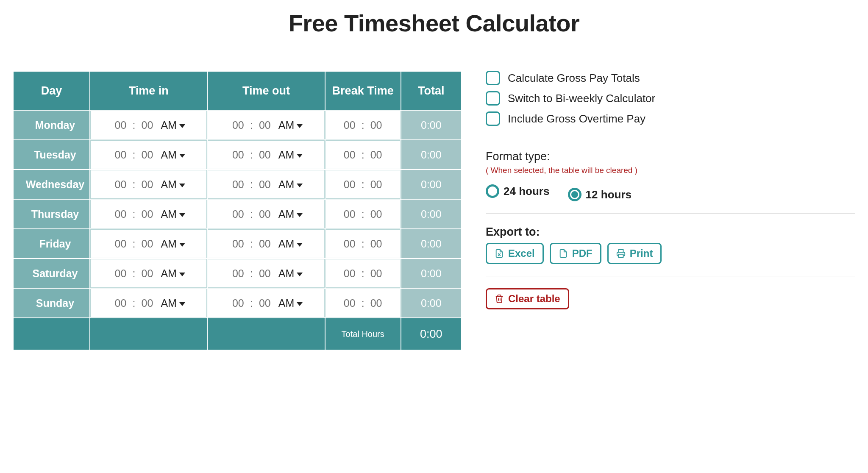 Image resolution: width=868 pixels, height=473 pixels. I want to click on option-overtime: Include Gross Overtime Pay, so click(670, 119).